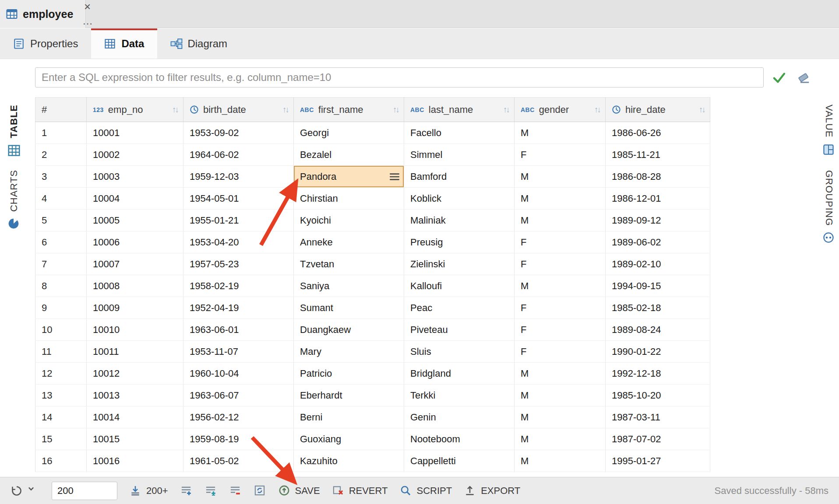 Image resolution: width=839 pixels, height=504 pixels. I want to click on row-number-cell: 5, so click(61, 220).